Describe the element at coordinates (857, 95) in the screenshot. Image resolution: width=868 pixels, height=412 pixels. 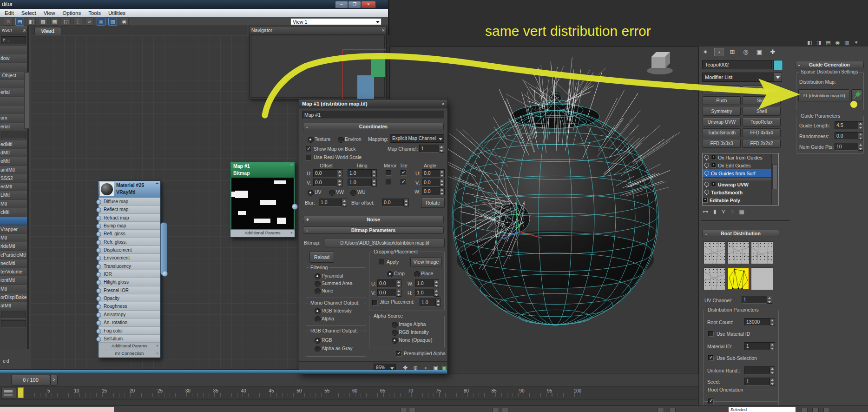
I see `map-plug-button` at that location.